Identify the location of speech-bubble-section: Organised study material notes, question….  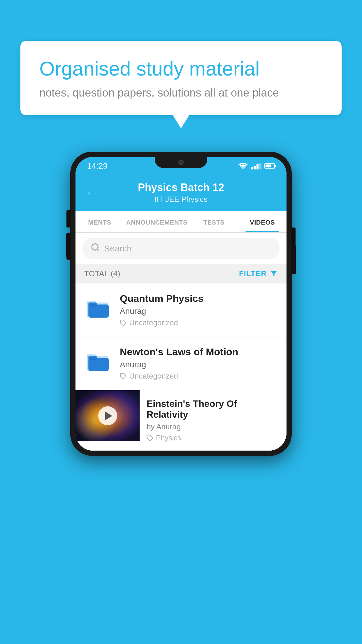
(181, 78).